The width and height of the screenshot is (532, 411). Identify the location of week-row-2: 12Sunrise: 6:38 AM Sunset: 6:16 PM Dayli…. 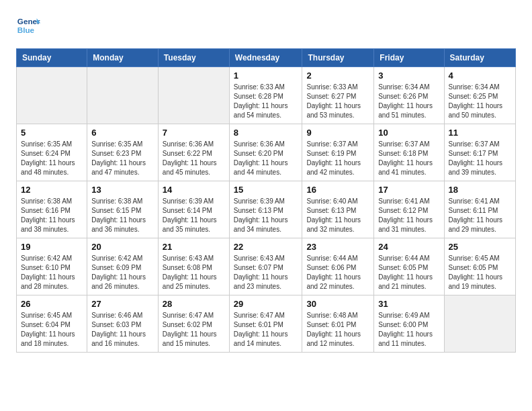
(266, 210).